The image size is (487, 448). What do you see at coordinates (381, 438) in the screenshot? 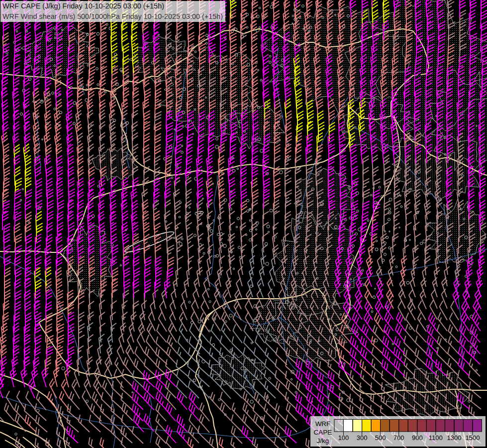
I see `svg-text: 500` at bounding box center [381, 438].